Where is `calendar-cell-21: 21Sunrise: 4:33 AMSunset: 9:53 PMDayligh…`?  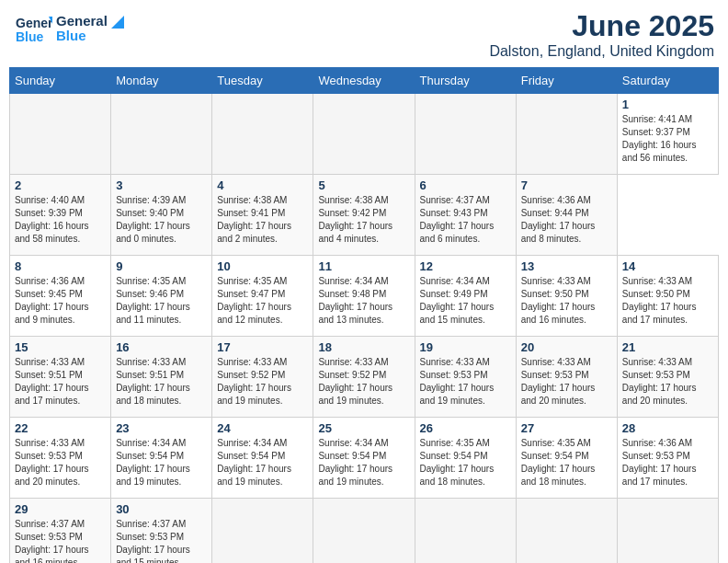
calendar-cell-21: 21Sunrise: 4:33 AMSunset: 9:53 PMDayligh… is located at coordinates (667, 377).